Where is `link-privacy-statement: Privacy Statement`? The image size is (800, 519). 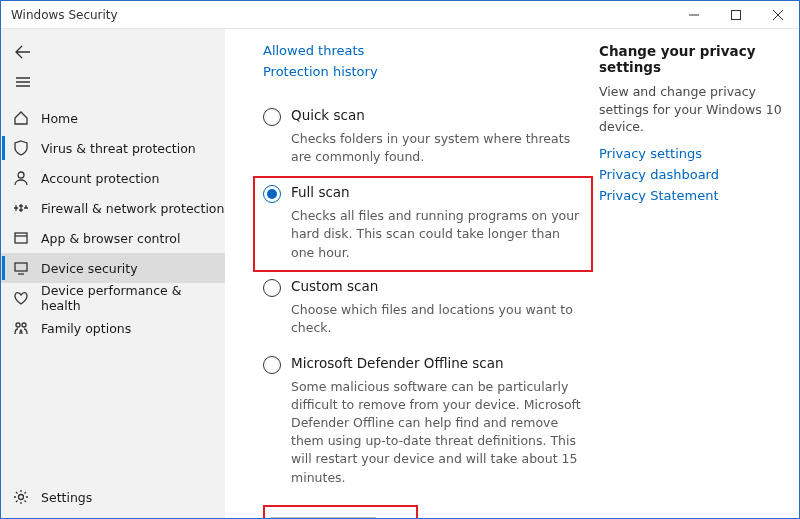 link-privacy-statement: Privacy Statement is located at coordinates (694, 196).